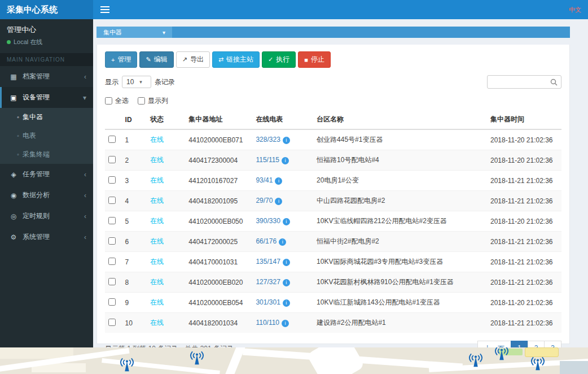 The width and height of the screenshot is (588, 374). I want to click on app-logo: 采集中心系统, so click(46, 10).